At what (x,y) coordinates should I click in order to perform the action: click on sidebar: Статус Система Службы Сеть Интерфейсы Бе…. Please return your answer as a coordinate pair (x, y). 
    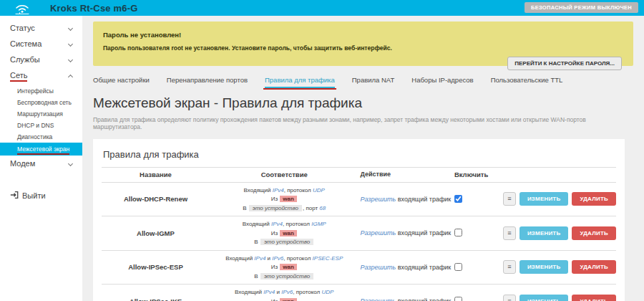
    Looking at the image, I should click on (42, 158).